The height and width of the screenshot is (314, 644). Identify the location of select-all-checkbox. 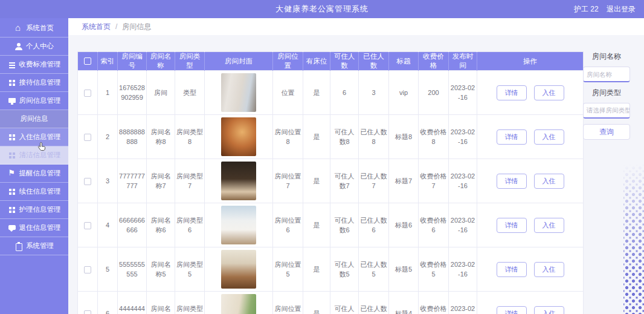
(88, 61).